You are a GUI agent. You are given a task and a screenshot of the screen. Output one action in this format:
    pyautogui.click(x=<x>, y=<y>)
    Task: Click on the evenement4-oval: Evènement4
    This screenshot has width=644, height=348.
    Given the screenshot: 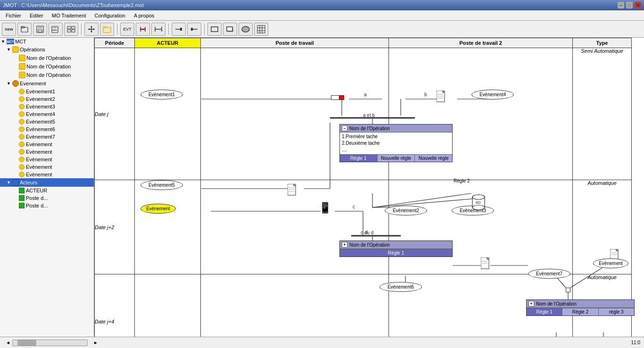 What is the action you would take?
    pyautogui.click(x=493, y=94)
    